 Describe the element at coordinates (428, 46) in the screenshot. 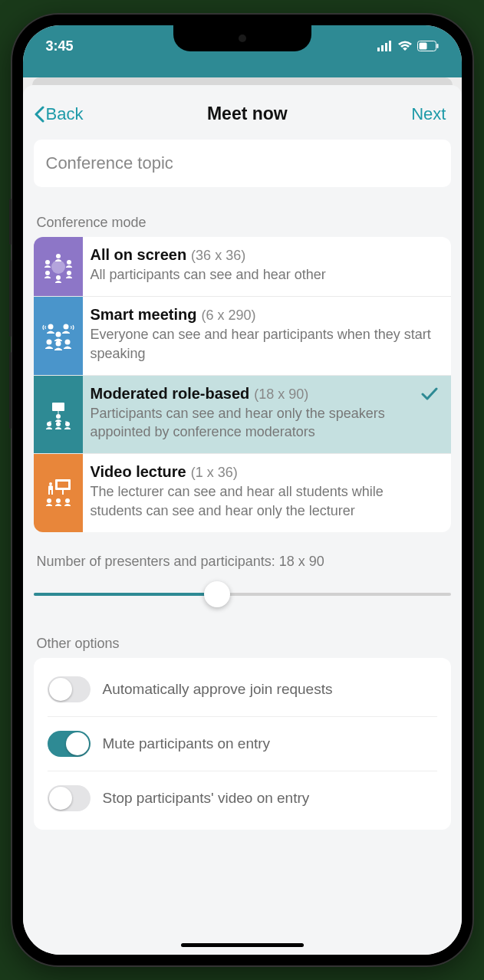

I see `battery-icon` at that location.